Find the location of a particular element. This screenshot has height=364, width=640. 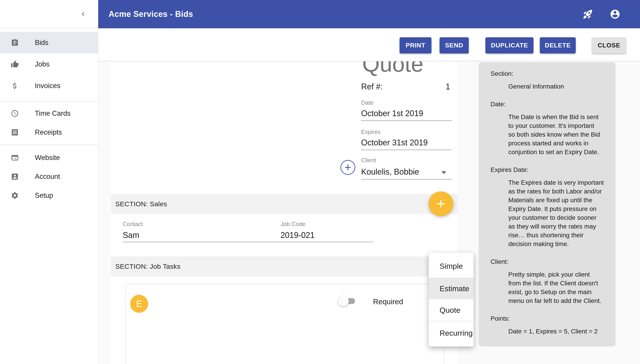

menu-item-label: Simple is located at coordinates (451, 266).